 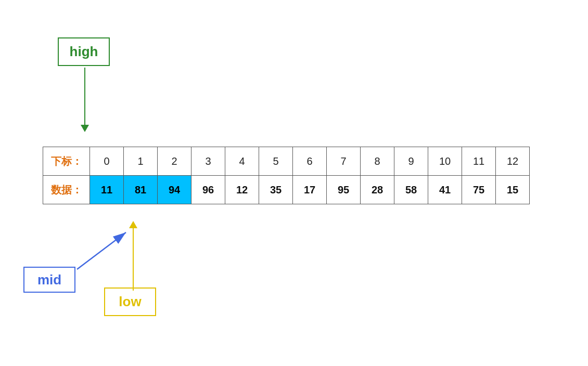 What do you see at coordinates (67, 161) in the screenshot?
I see `index-label-cell: 下标：` at bounding box center [67, 161].